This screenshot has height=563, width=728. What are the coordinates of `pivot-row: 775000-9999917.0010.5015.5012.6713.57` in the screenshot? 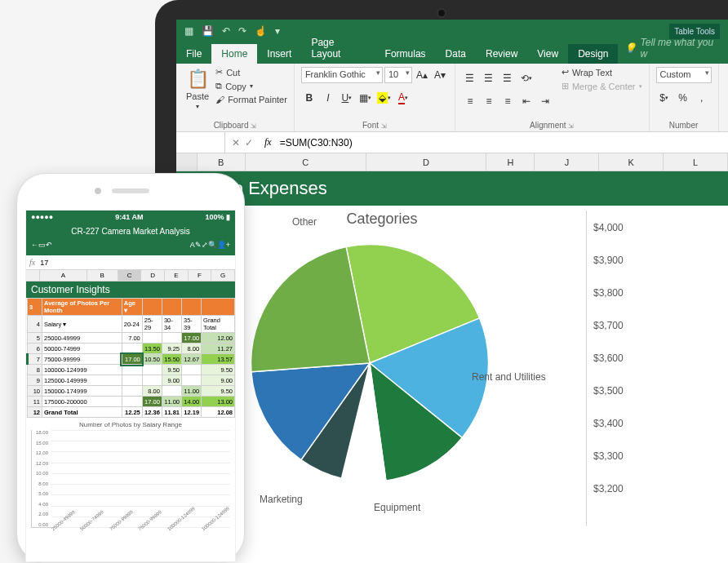 It's located at (131, 359).